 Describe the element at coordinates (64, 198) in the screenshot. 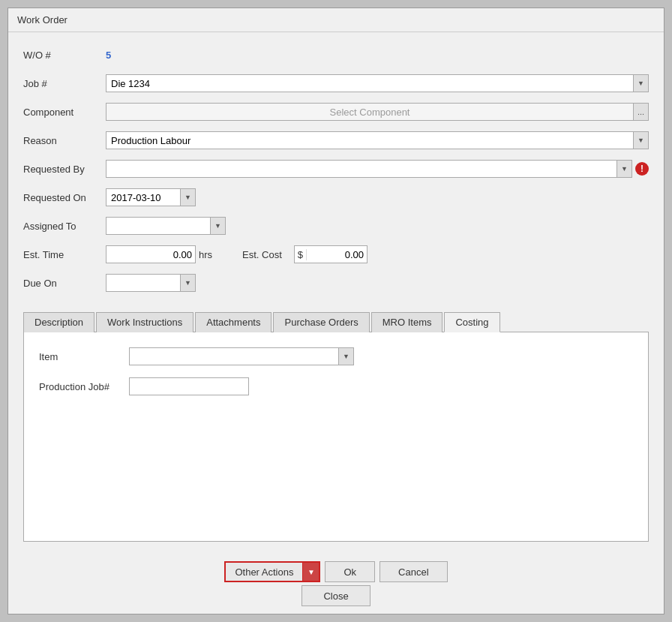

I see `requested-on-label: Requested On` at that location.